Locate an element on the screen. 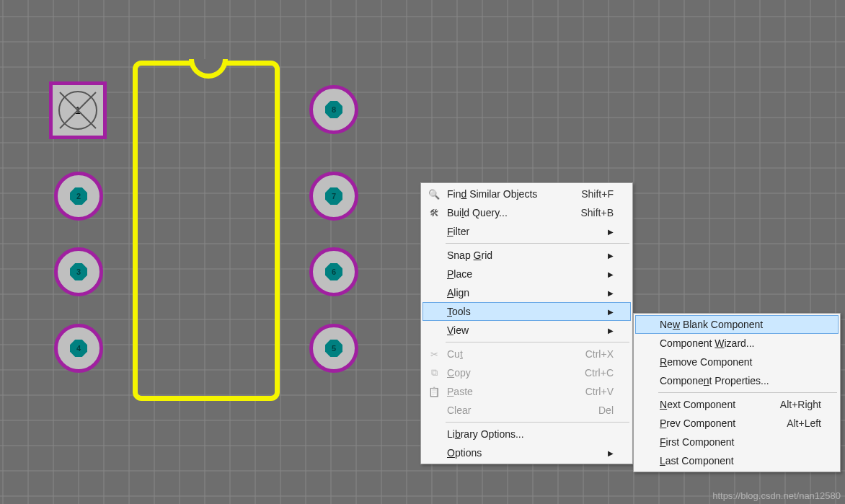 This screenshot has width=845, height=504. pad-4: 4 is located at coordinates (79, 348).